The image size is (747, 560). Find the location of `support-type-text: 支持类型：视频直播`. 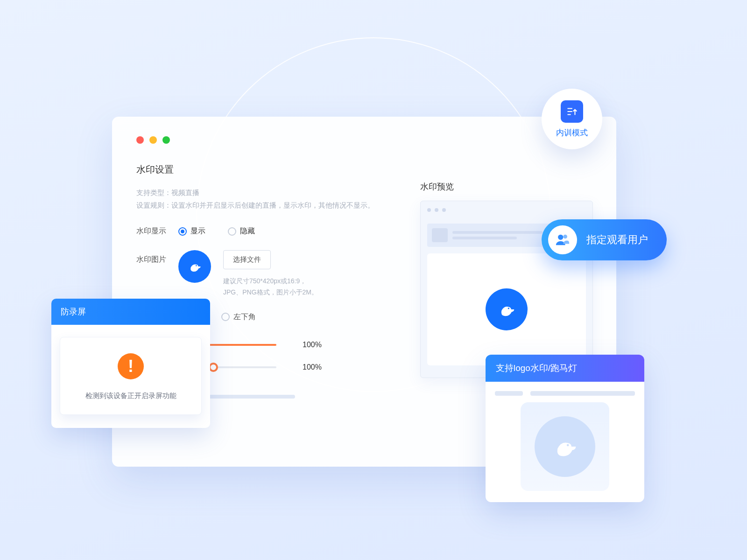

support-type-text: 支持类型：视频直播 is located at coordinates (364, 192).